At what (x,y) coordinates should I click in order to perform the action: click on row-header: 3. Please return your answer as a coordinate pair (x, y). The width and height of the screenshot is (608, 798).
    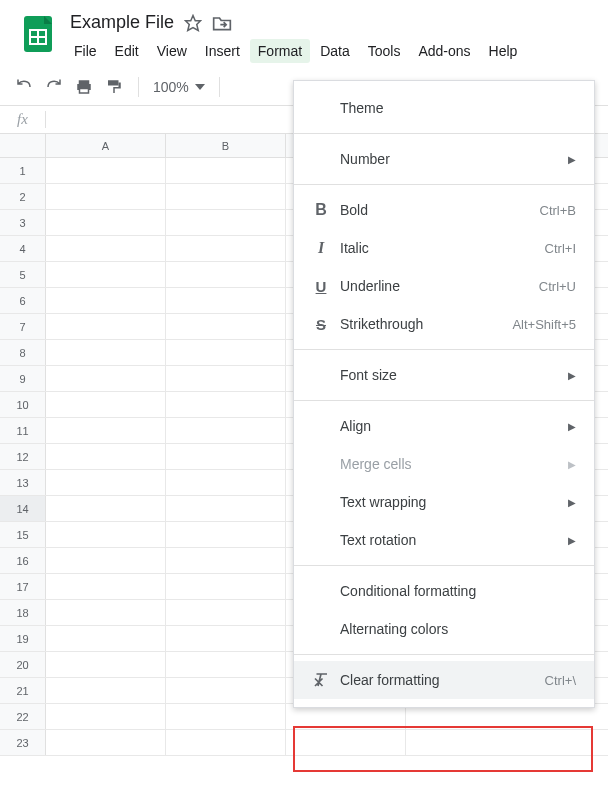
    Looking at the image, I should click on (23, 222).